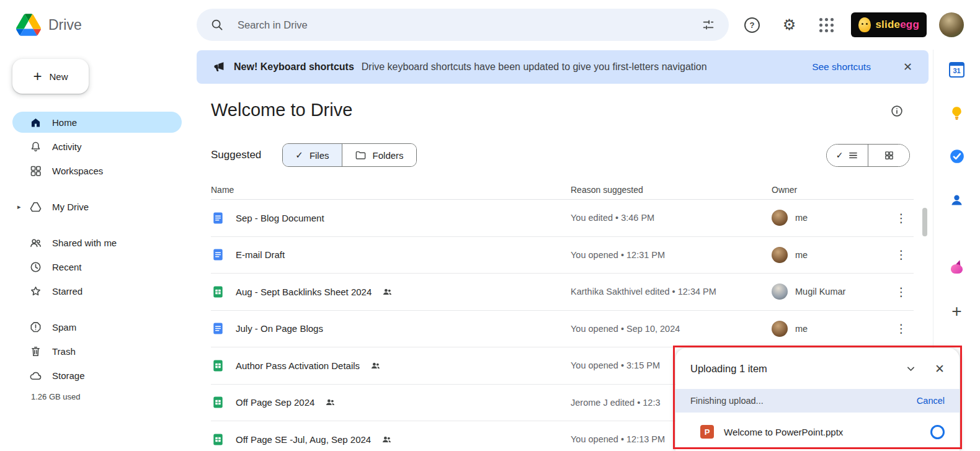 The width and height of the screenshot is (980, 451). I want to click on sidebar-item-spam: ▸ Spam, so click(97, 327).